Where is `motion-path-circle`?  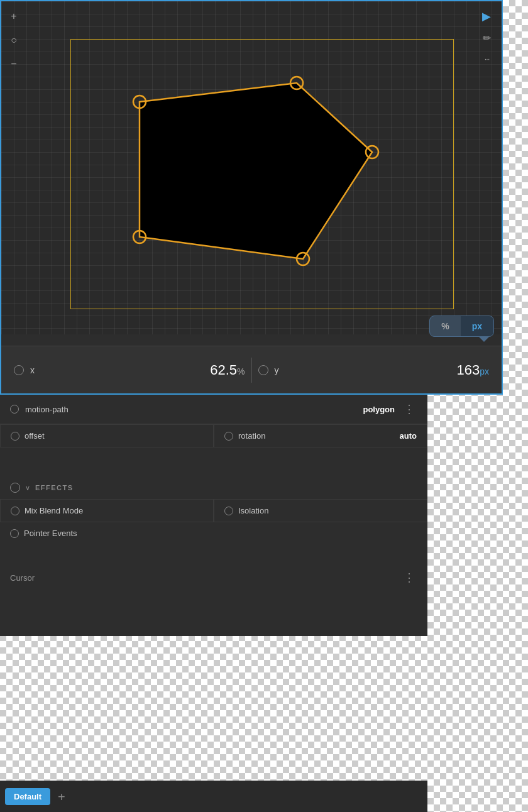
motion-path-circle is located at coordinates (14, 409).